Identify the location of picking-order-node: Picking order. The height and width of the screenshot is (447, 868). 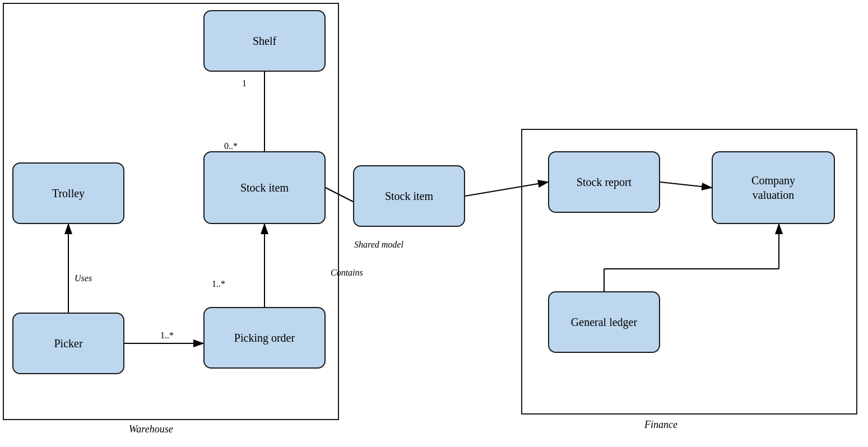
(264, 338).